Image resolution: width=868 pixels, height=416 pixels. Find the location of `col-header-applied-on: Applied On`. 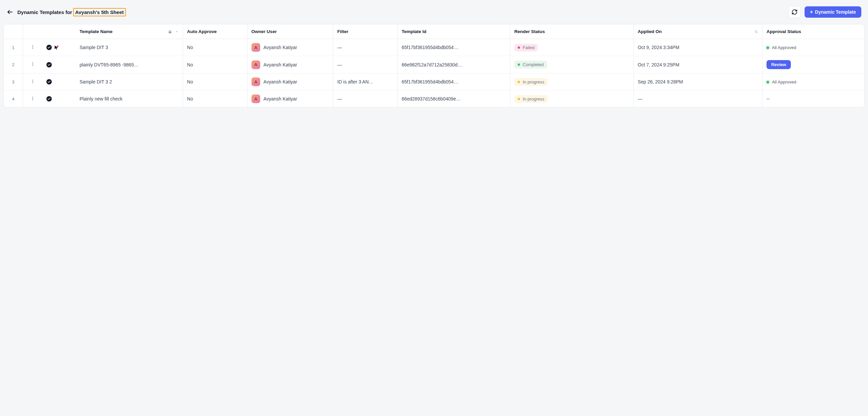

col-header-applied-on: Applied On is located at coordinates (698, 32).